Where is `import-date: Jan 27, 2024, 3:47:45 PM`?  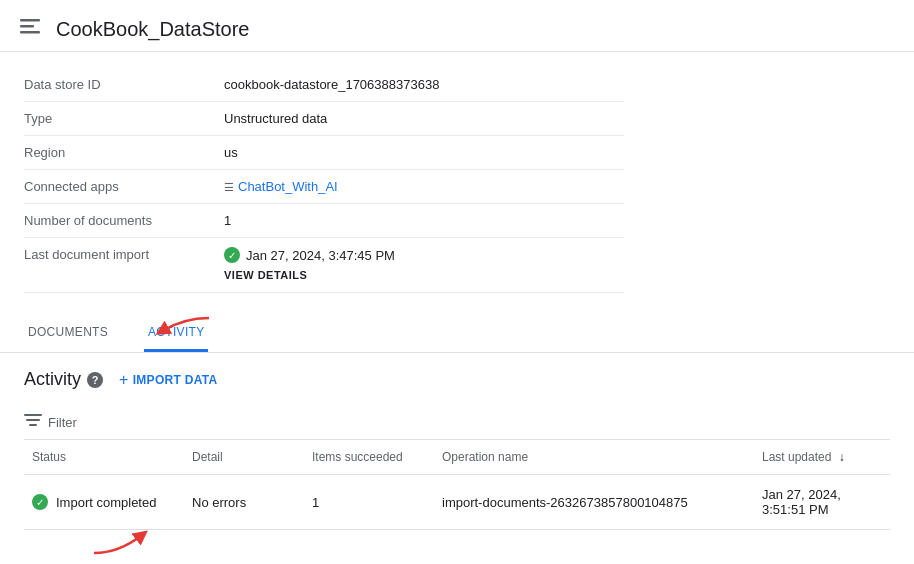
import-date: Jan 27, 2024, 3:47:45 PM is located at coordinates (320, 256).